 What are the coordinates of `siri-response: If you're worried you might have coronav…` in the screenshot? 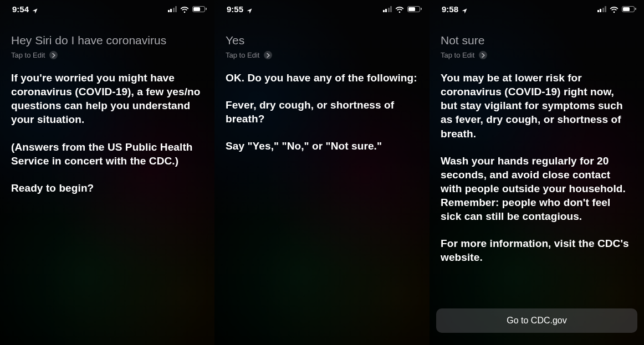 It's located at (108, 130).